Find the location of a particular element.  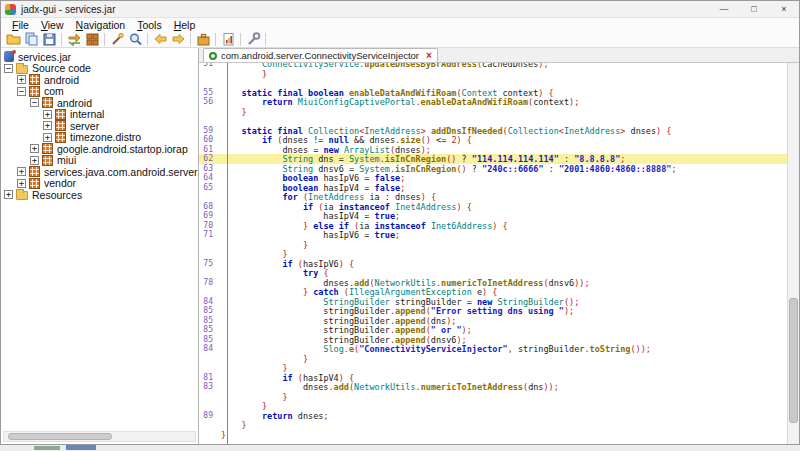

line-number: 63 is located at coordinates (210, 169).